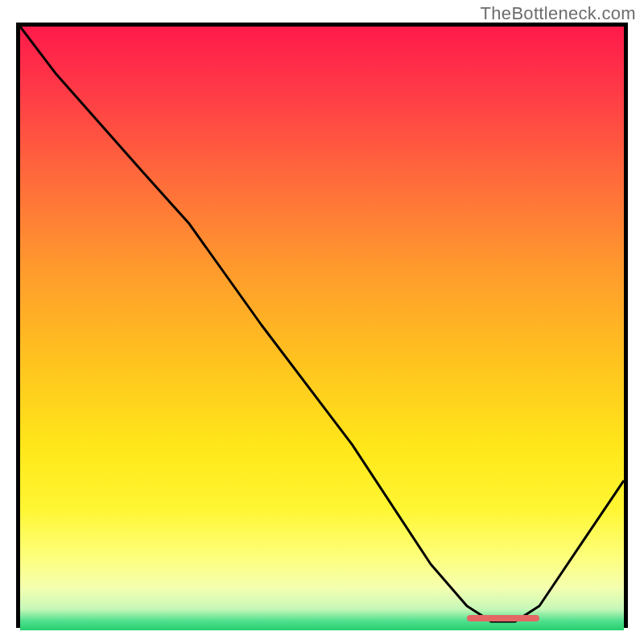 The width and height of the screenshot is (644, 644). What do you see at coordinates (503, 618) in the screenshot?
I see `optimal-range-marker` at bounding box center [503, 618].